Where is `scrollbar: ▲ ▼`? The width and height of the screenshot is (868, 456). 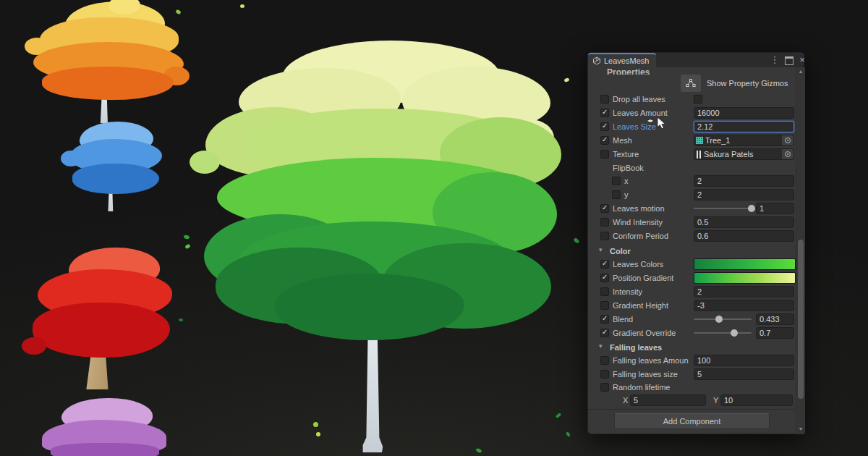 scrollbar: ▲ ▼ is located at coordinates (800, 250).